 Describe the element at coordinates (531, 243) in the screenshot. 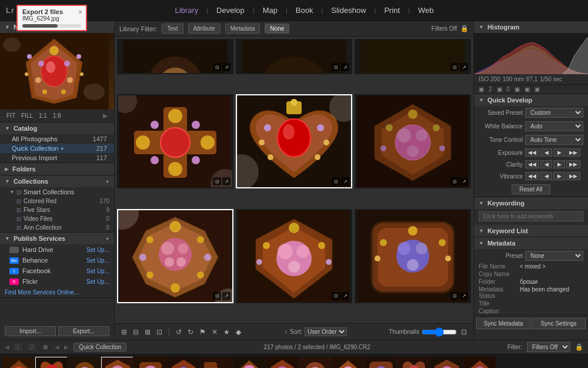

I see `metadata-header: ▼ Metadata` at that location.